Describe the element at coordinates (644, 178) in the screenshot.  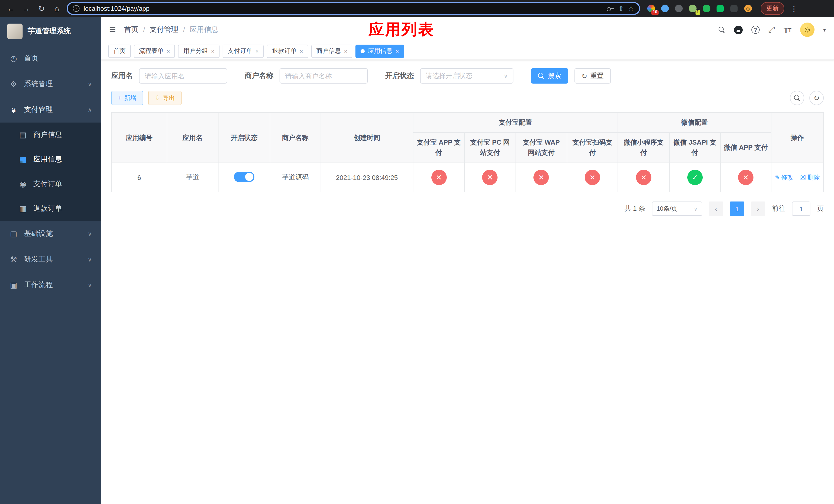
I see `cell-wx-lite` at that location.